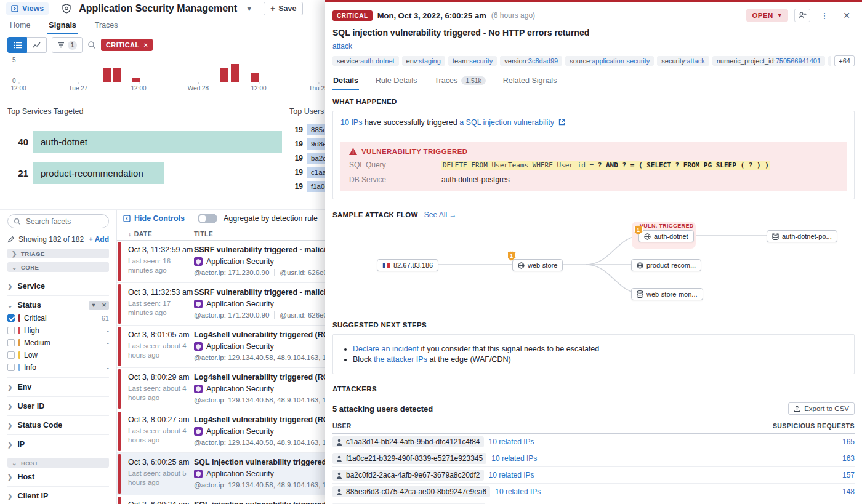 This screenshot has height=504, width=862. Describe the element at coordinates (768, 61) in the screenshot. I see `tag-pill: numeric_project_id:750566941401` at that location.